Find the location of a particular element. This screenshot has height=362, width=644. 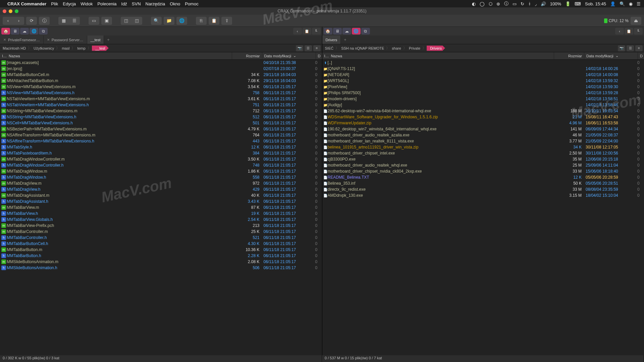

file-row: 📁[PixelView]14/02/18 13:59:300 is located at coordinates (483, 87).